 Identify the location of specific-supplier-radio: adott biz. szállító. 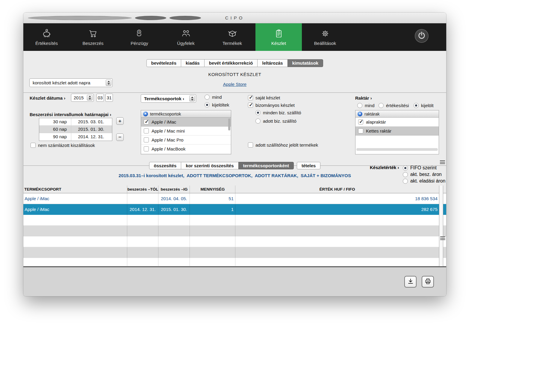
(276, 121).